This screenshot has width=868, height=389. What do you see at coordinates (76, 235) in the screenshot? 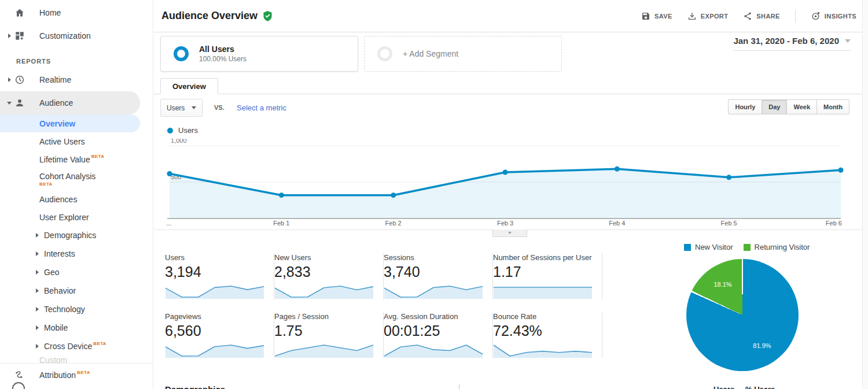
I see `sidebar-item-demographics: Demographics` at bounding box center [76, 235].